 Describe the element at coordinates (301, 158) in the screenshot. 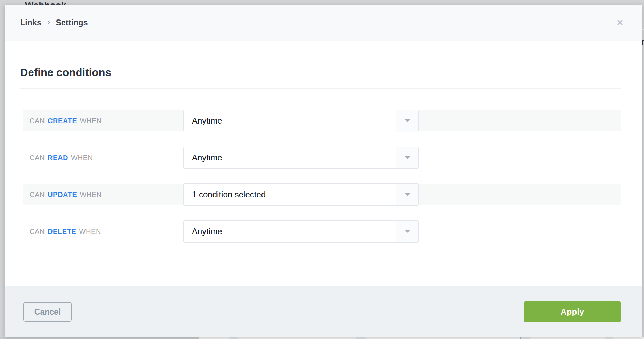

I see `read-condition-dropdown: Anytime` at that location.